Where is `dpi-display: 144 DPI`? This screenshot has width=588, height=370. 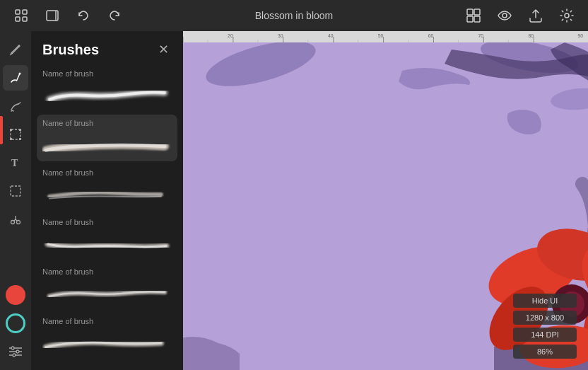 dpi-display: 144 DPI is located at coordinates (545, 335).